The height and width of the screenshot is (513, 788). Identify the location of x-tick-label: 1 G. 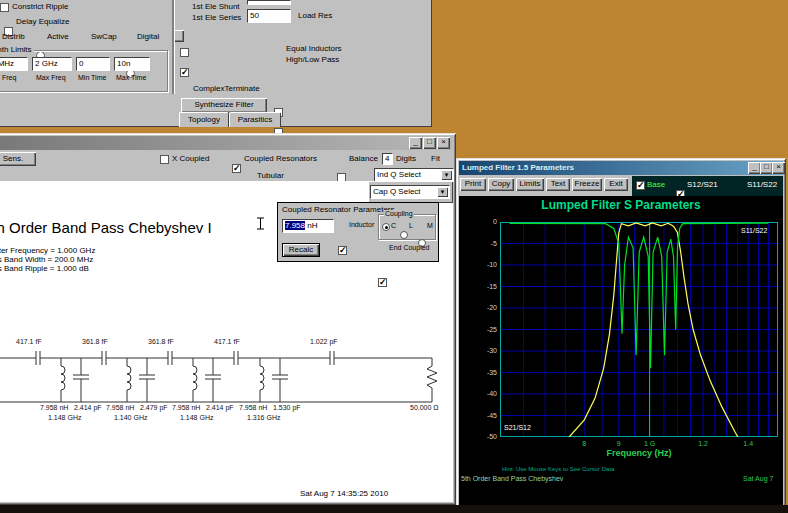
(650, 444).